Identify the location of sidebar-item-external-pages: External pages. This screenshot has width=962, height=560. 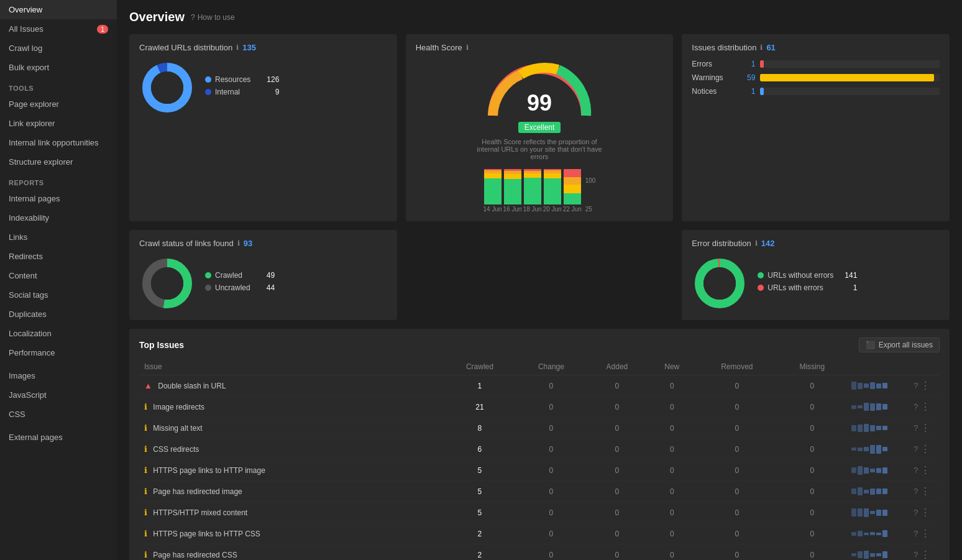
(58, 438).